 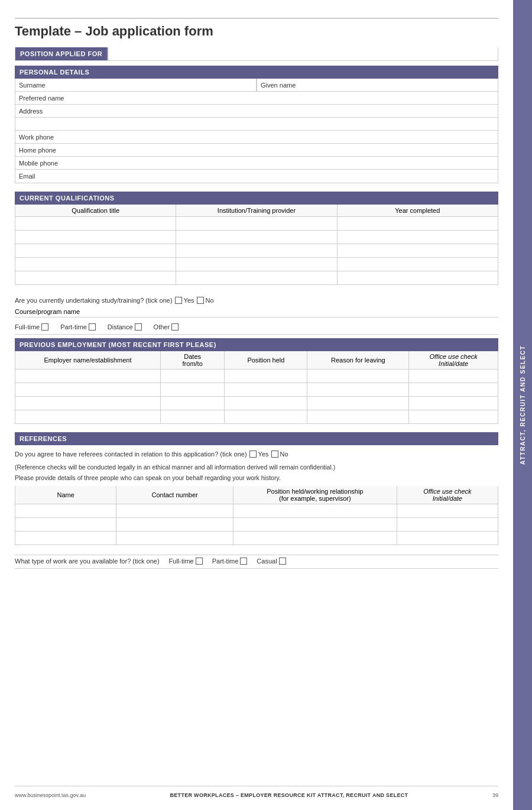 What do you see at coordinates (181, 561) in the screenshot?
I see `work-fulltime-label: Full-time` at bounding box center [181, 561].